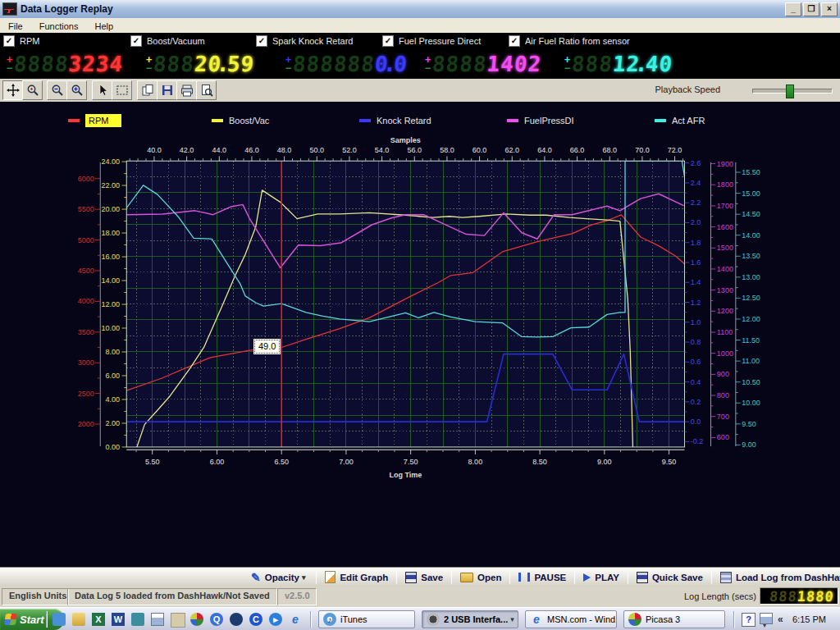 The height and width of the screenshot is (630, 840). I want to click on channel-display-row: +−88883234+−88820.59+−8888880.0+−8888140…, so click(420, 64).